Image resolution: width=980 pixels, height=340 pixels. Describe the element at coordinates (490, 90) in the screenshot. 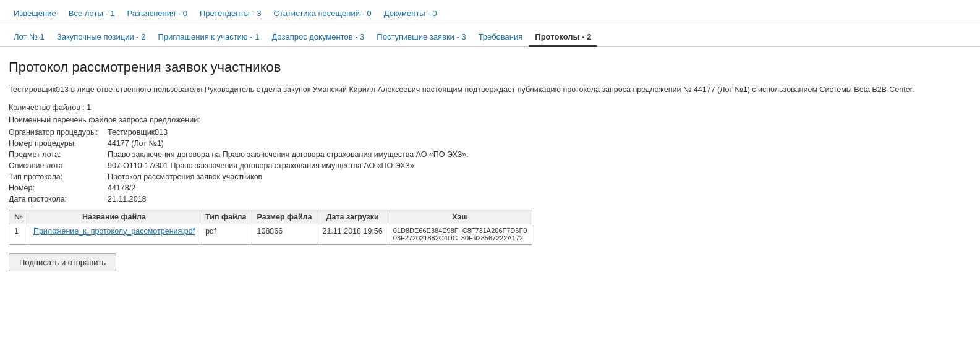

I see `description-text: Тестировщик013 в лице ответственного пол…` at that location.